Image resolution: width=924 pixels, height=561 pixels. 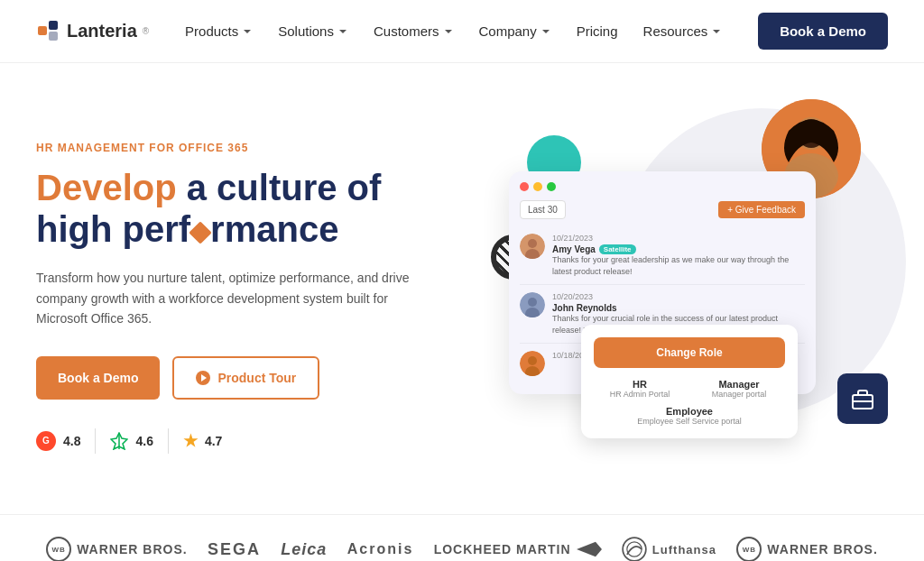 What do you see at coordinates (146, 31) in the screenshot?
I see `logo-sup: ®` at bounding box center [146, 31].